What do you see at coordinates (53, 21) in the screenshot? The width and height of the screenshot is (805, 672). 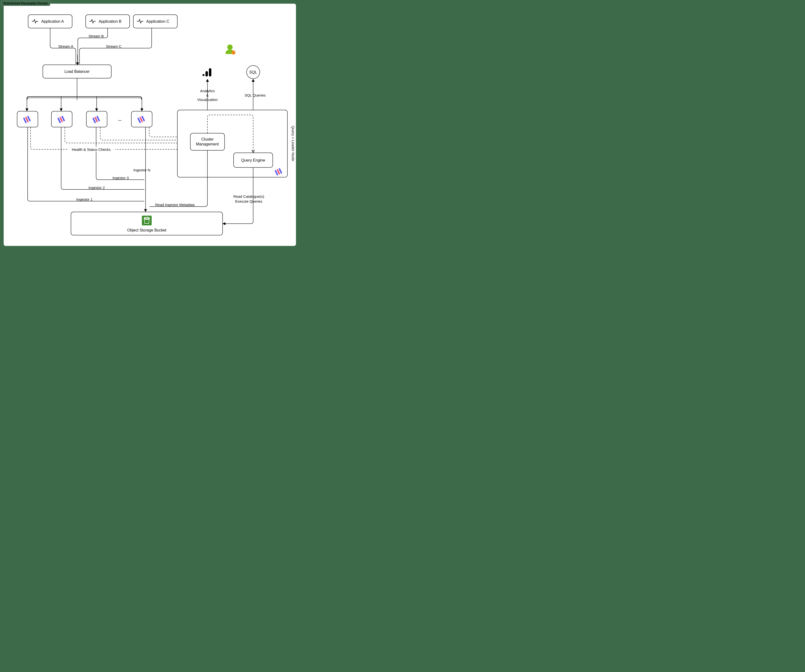 I see `application-a-label: Application A` at bounding box center [53, 21].